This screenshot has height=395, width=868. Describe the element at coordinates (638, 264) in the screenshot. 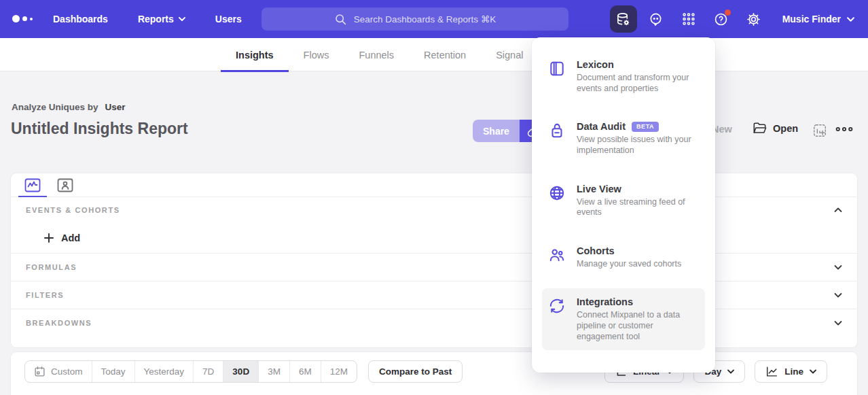

I see `menu-item-description: Manage your saved cohorts` at that location.